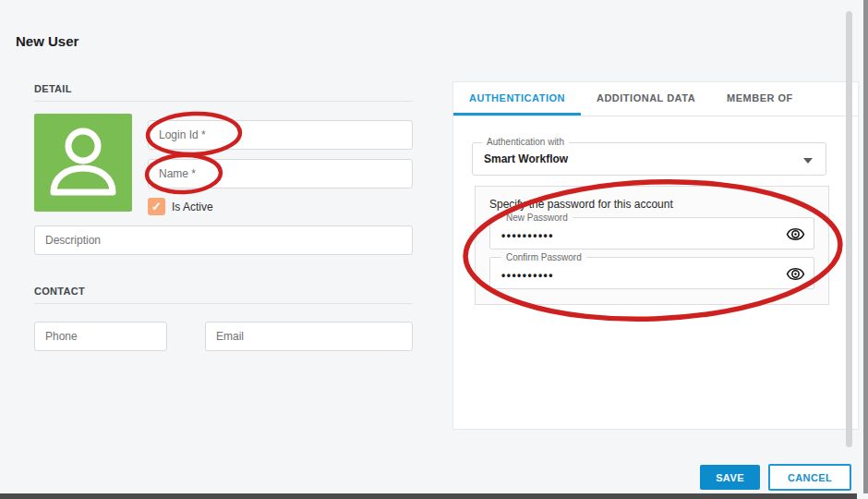  What do you see at coordinates (281, 135) in the screenshot?
I see `login-id-input` at bounding box center [281, 135].